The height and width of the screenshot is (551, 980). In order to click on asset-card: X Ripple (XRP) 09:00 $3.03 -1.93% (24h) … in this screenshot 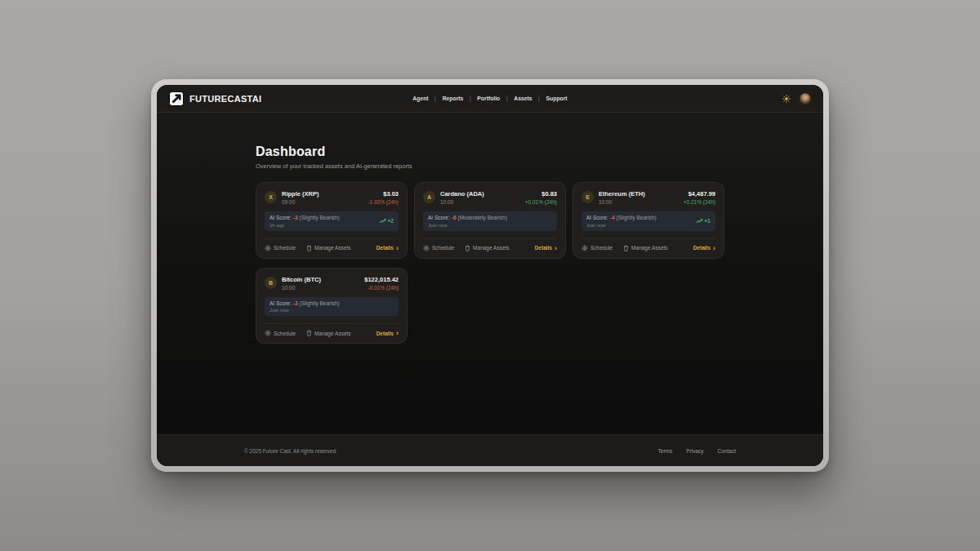, I will do `click(332, 220)`.